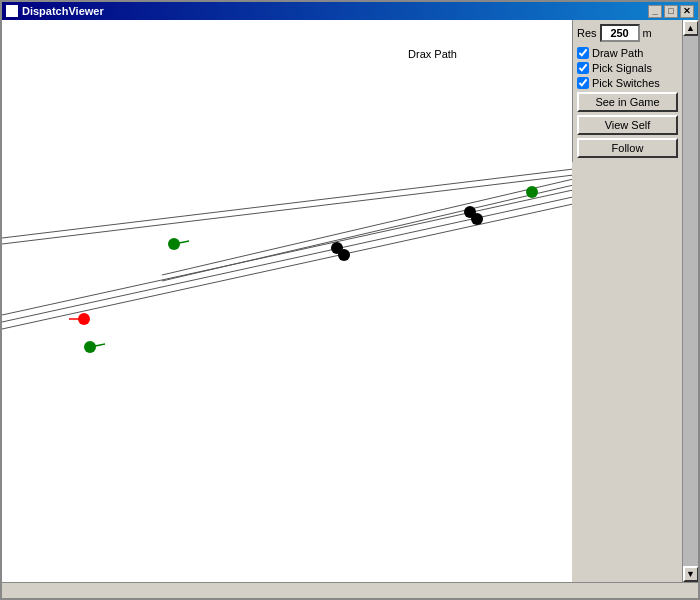 The image size is (700, 600). Describe the element at coordinates (687, 12) in the screenshot. I see `close-button: ✕` at that location.